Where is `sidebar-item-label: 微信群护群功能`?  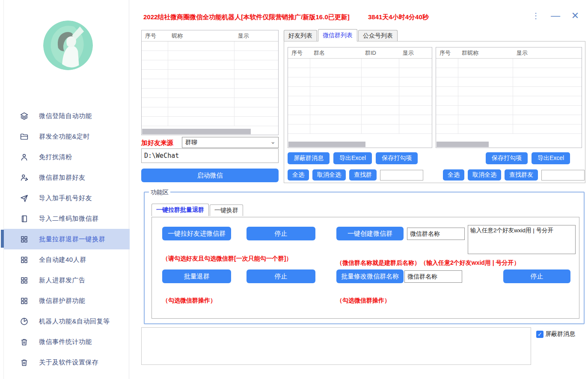 sidebar-item-label: 微信群护群功能 is located at coordinates (62, 301).